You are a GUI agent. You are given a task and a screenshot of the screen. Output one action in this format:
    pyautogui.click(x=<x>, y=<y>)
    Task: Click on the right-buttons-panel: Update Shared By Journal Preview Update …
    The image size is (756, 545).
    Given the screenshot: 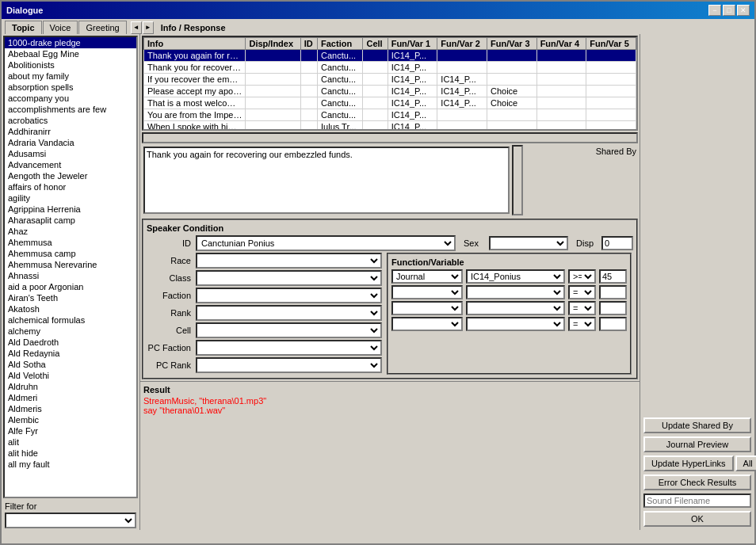 What is the action you would take?
    pyautogui.click(x=697, y=282)
    